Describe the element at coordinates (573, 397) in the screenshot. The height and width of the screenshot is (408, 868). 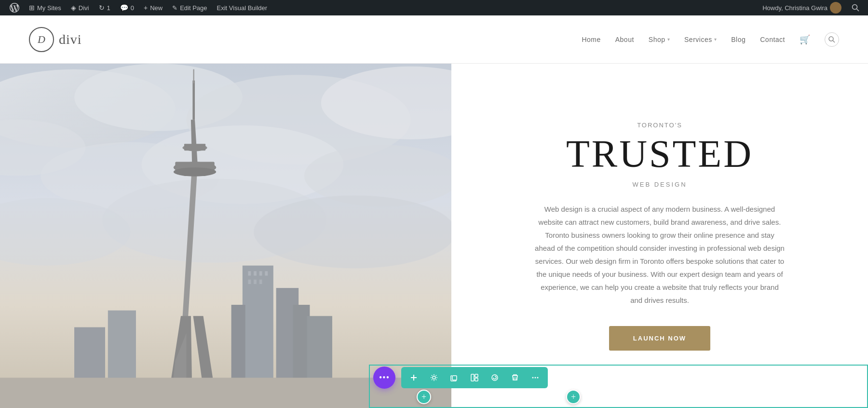
I see `add-column-right-button: +` at that location.